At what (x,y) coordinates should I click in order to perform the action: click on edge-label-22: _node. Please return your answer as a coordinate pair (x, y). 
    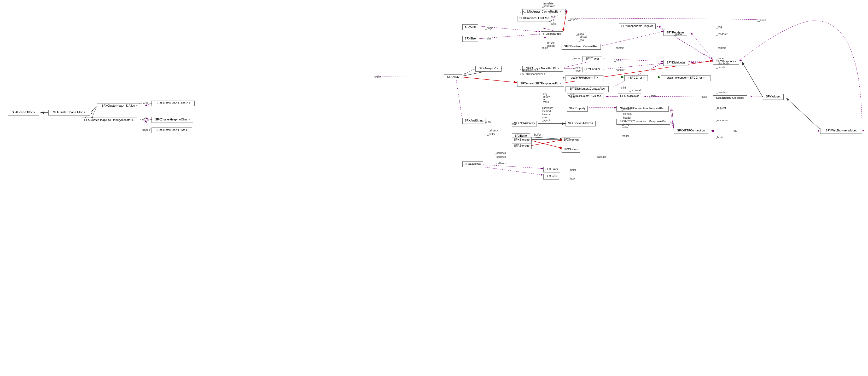
    Looking at the image, I should click on (577, 67).